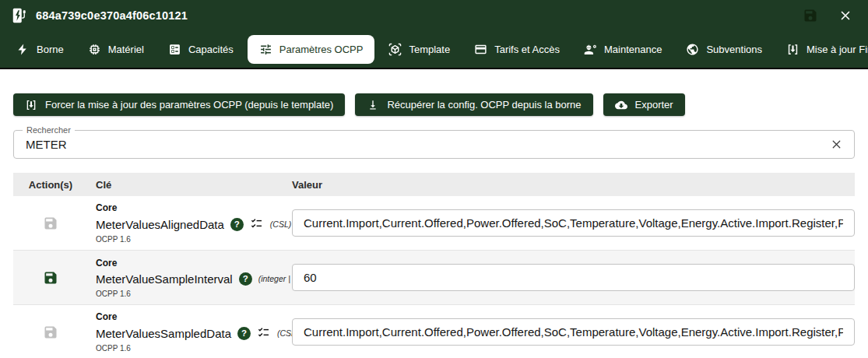 The width and height of the screenshot is (868, 358). I want to click on tab-label: Subventions, so click(734, 50).